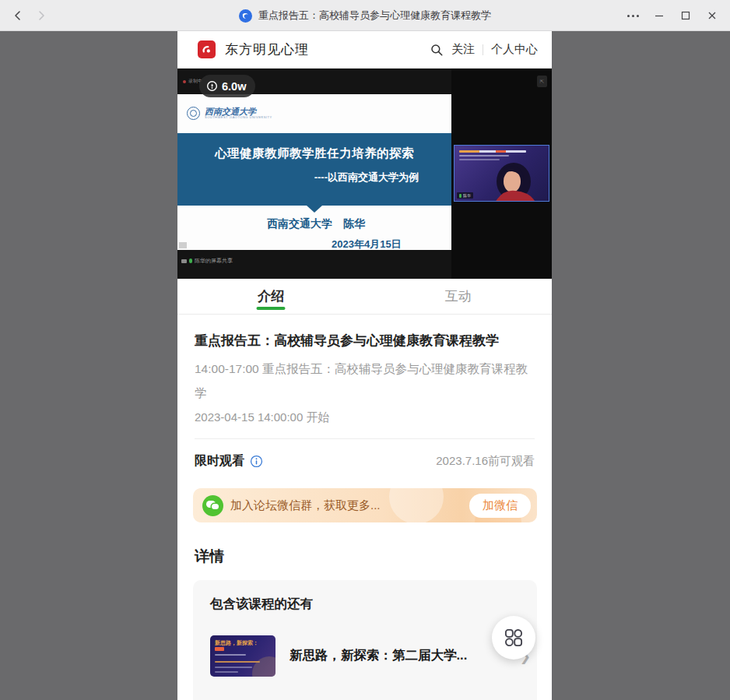 Image resolution: width=730 pixels, height=700 pixels. I want to click on brand-logo-icon, so click(207, 50).